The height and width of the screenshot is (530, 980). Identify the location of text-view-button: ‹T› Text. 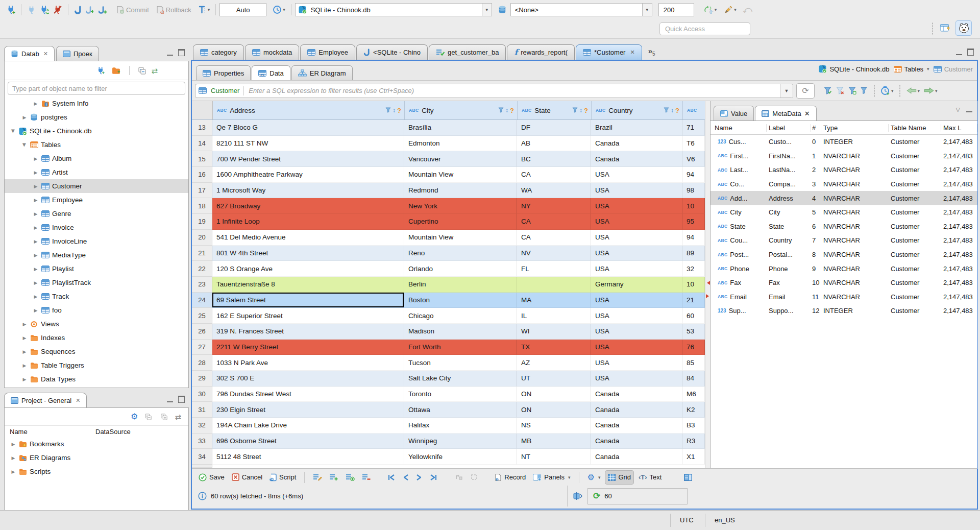
(650, 477).